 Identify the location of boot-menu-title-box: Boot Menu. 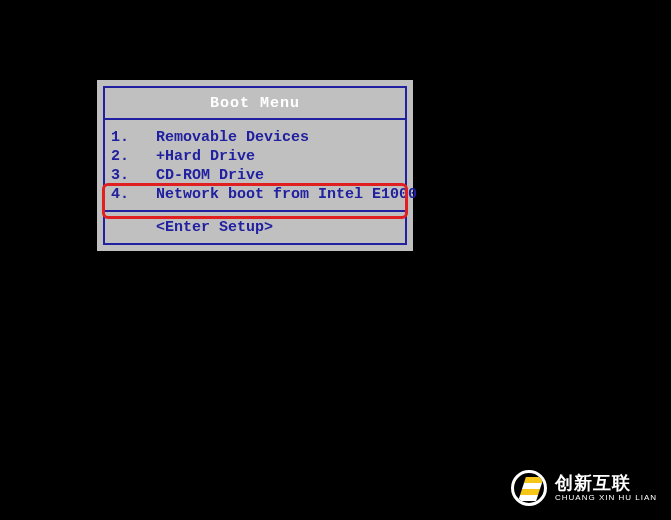
(255, 103).